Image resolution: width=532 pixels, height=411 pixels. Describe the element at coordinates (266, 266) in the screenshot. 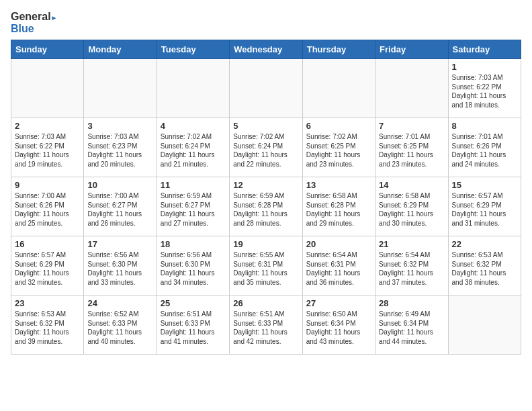

I see `calendar-week-4: 16Sunrise: 6:57 AM Sunset: 6:29 PM Dayli…` at that location.